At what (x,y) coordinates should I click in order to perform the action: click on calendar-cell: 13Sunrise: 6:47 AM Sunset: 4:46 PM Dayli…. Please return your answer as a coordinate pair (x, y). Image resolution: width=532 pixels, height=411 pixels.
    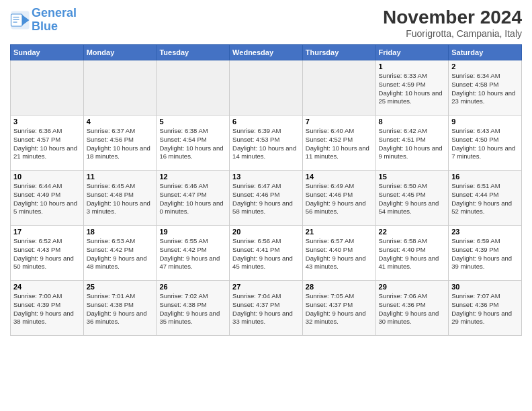
    Looking at the image, I should click on (266, 198).